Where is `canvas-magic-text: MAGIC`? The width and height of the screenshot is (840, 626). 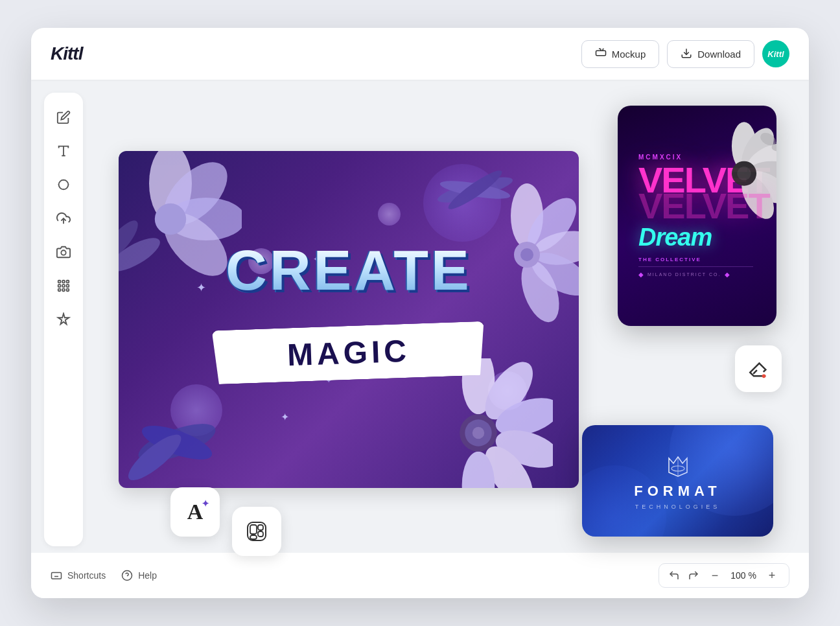 canvas-magic-text: MAGIC is located at coordinates (349, 353).